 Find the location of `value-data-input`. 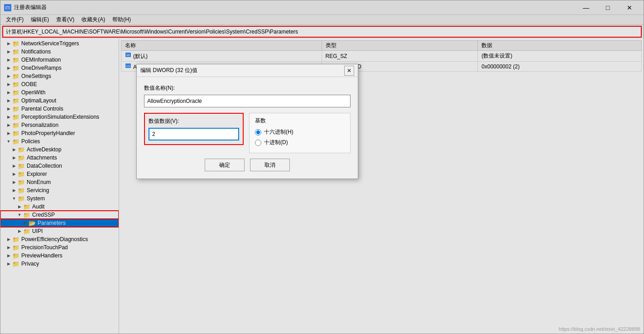

value-data-input is located at coordinates (194, 134).